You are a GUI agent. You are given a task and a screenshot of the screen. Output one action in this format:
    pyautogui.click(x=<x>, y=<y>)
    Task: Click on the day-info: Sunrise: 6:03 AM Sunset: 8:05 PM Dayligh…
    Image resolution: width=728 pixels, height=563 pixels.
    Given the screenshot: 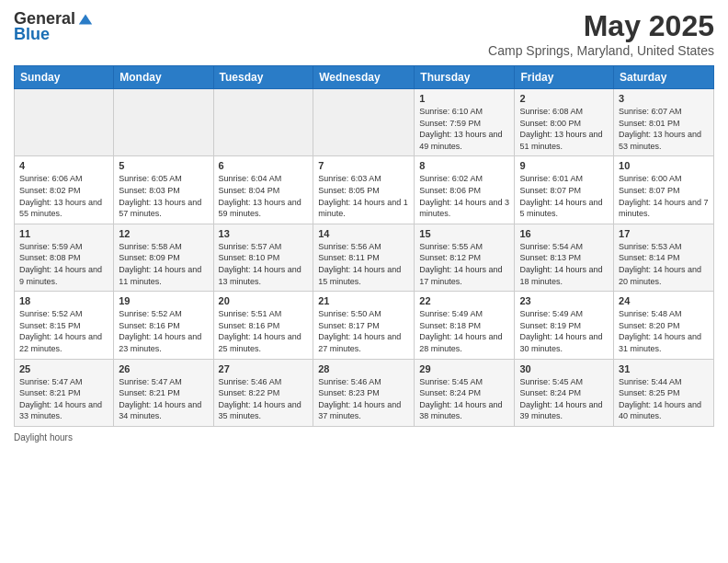 What is the action you would take?
    pyautogui.click(x=364, y=196)
    